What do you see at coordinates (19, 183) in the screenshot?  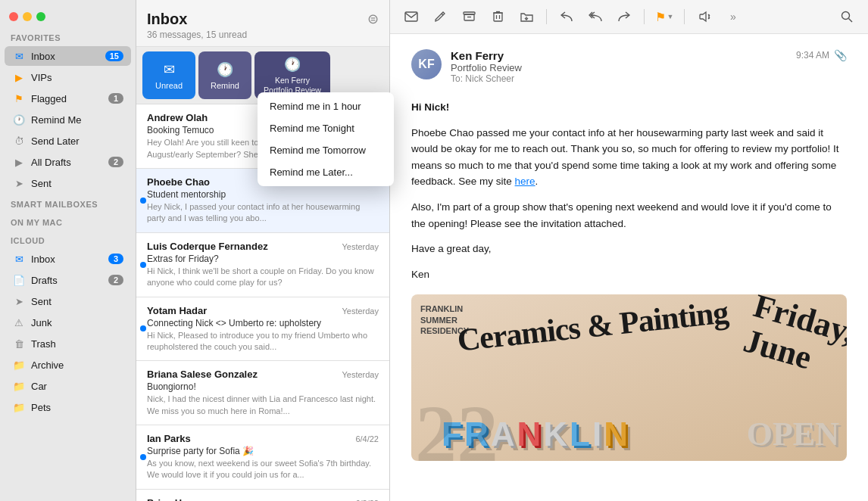 I see `sent-icon: ➤` at bounding box center [19, 183].